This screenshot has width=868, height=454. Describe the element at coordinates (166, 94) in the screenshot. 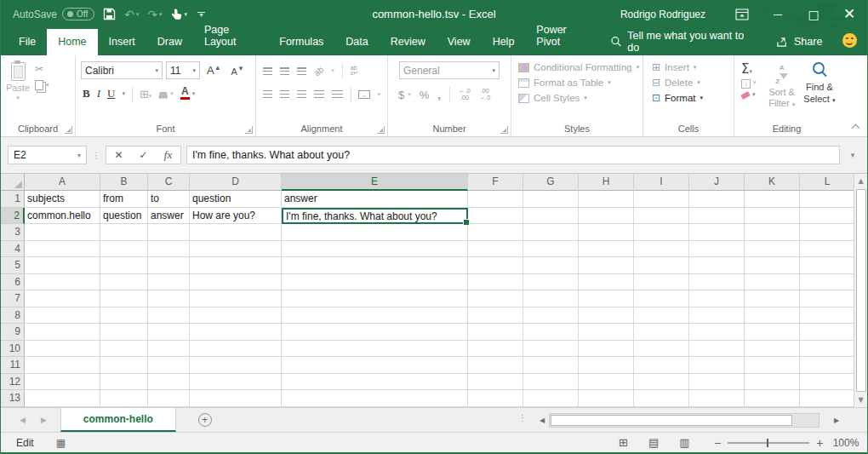

I see `fill-color-button: ▾` at that location.